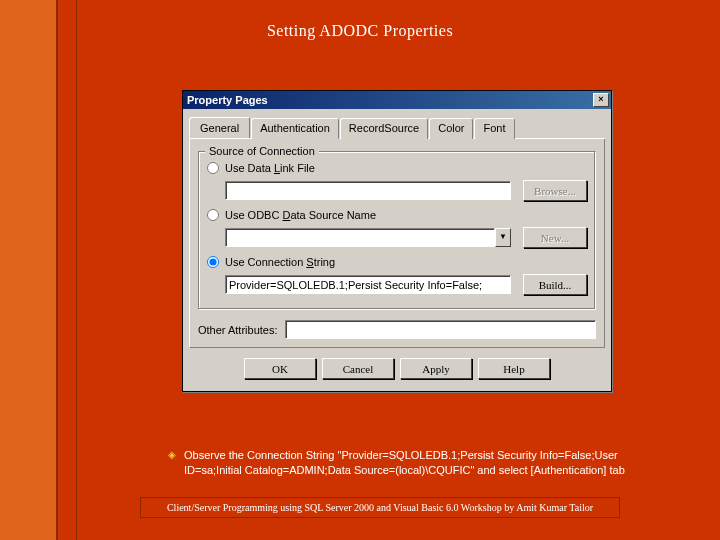 The width and height of the screenshot is (720, 540). I want to click on chevron-down-icon: ▼, so click(503, 238).